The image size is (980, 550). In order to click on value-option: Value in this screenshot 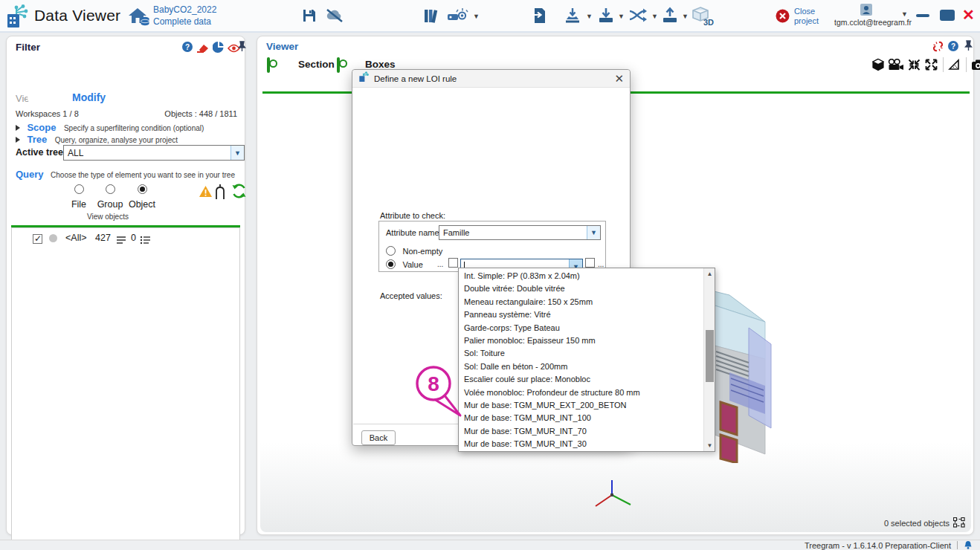, I will do `click(404, 264)`.